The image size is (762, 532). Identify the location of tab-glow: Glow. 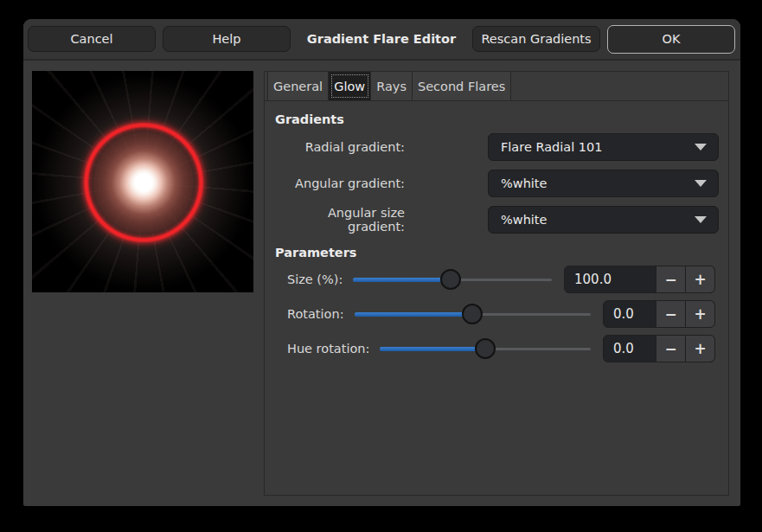
(349, 87).